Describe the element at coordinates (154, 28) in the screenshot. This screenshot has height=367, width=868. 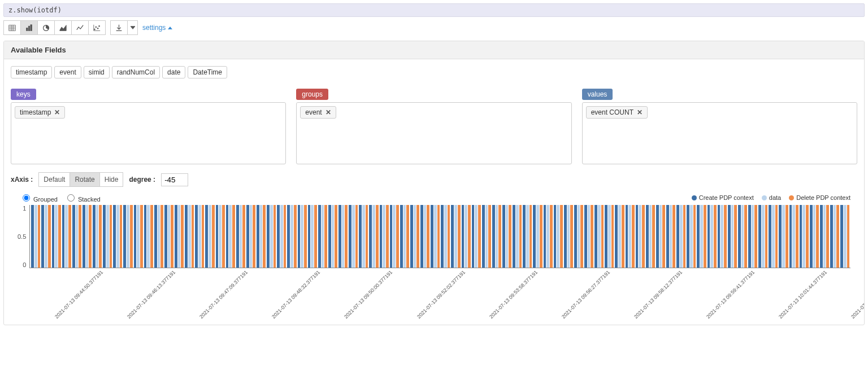
I see `settings-label: settings` at that location.